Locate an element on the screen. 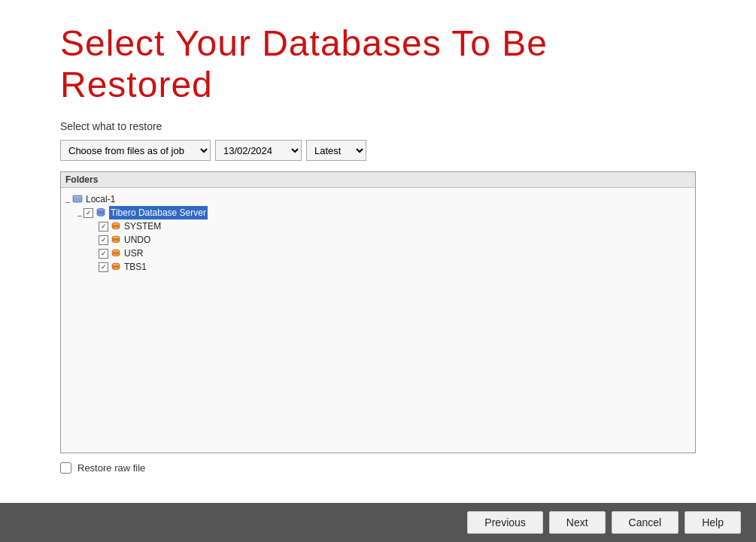 This screenshot has height=542, width=756. undo-ts-icon is located at coordinates (116, 240).